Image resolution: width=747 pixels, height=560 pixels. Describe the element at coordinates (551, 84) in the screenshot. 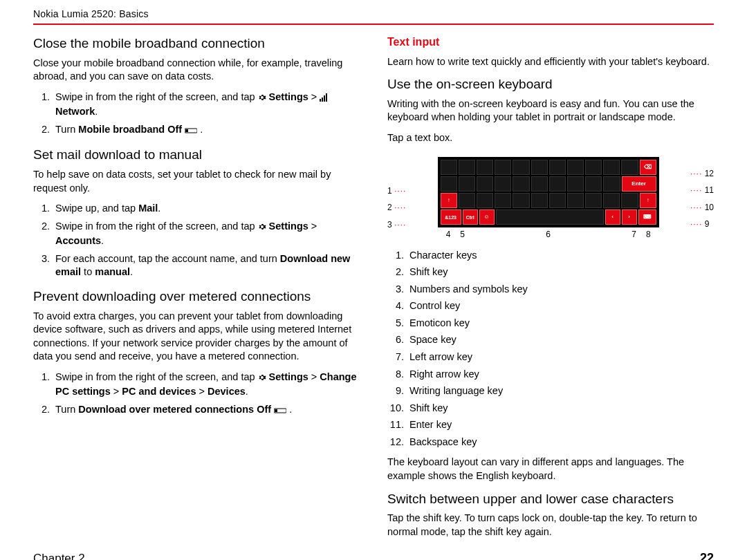

I see `heading-onscreen-kbd: Use the on-screen keyboard` at that location.